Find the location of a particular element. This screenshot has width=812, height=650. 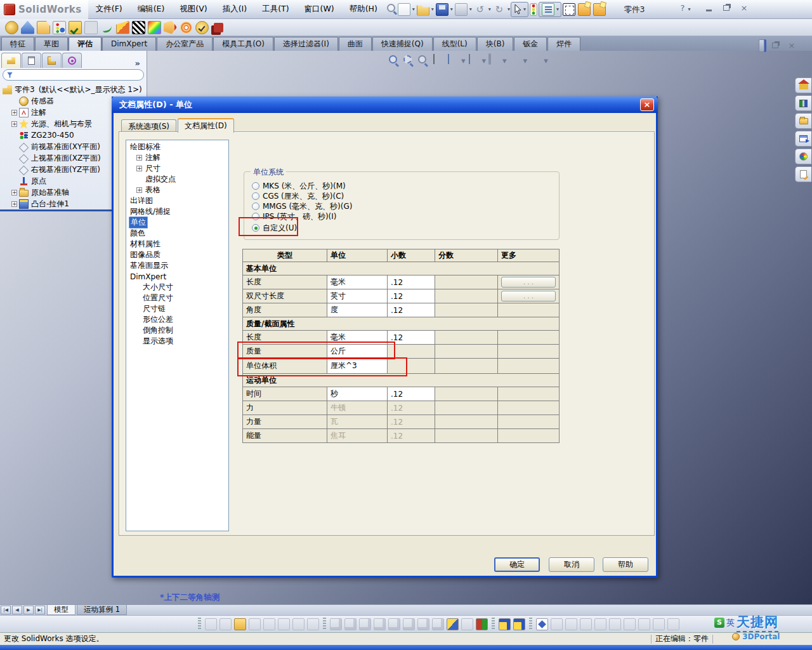

section-properties-icon is located at coordinates (43, 28).